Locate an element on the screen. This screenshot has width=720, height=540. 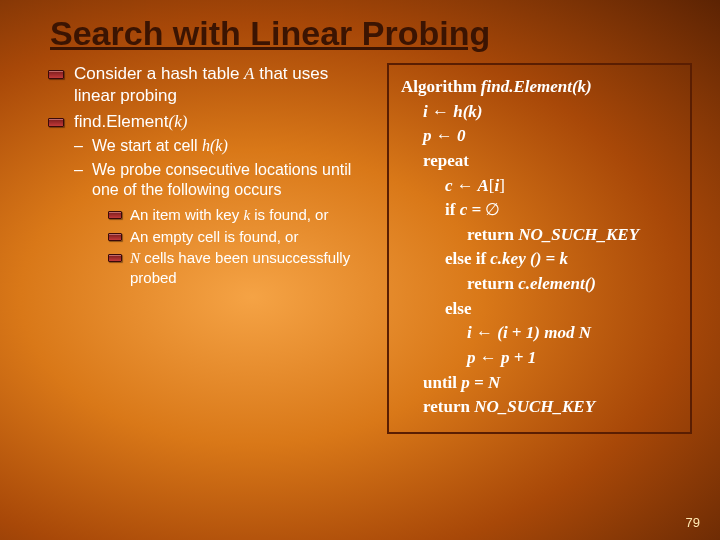
text: is found, or is located at coordinates (289, 214).